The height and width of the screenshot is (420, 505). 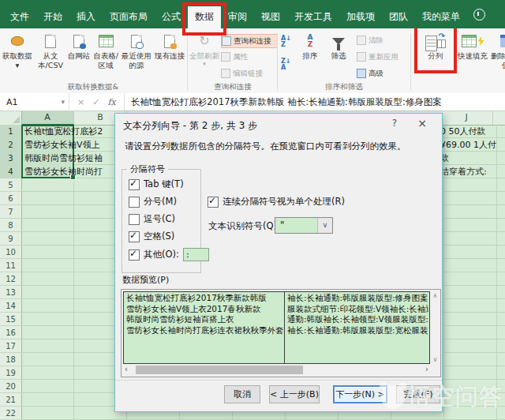 What do you see at coordinates (358, 331) in the screenshot?
I see `preview-row: 袖长:长袖通勤:韩版服装版型:宽松服装` at bounding box center [358, 331].